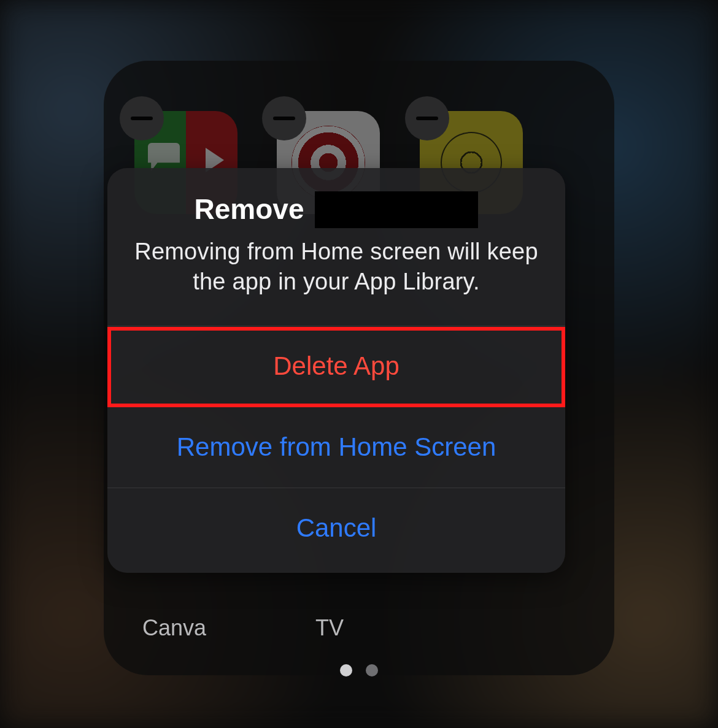  I want to click on cancel-button: Cancel, so click(336, 528).